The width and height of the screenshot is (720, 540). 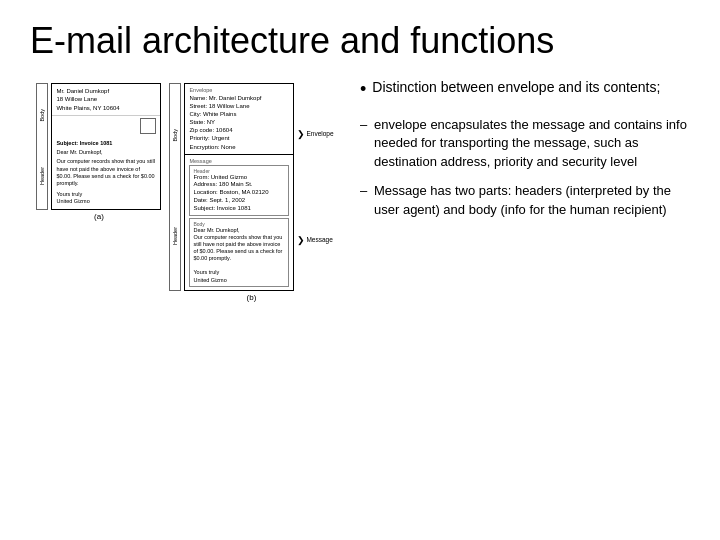 What do you see at coordinates (239, 98) in the screenshot?
I see `env-name: Name: Mr. Daniel Dumkopf` at bounding box center [239, 98].